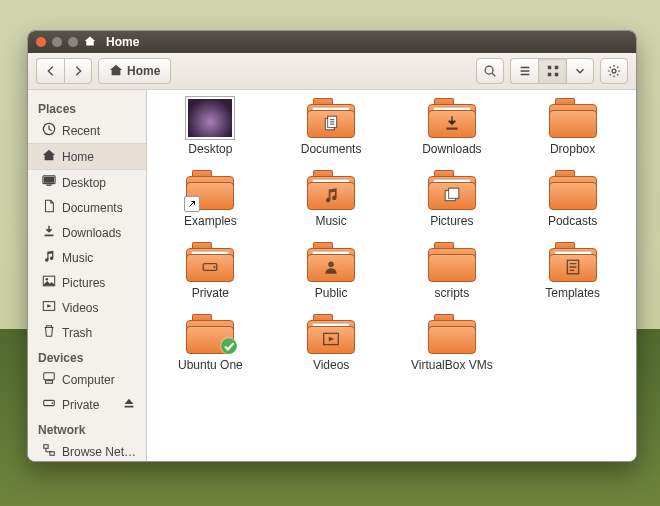 This screenshot has width=660, height=506. What do you see at coordinates (88, 380) in the screenshot?
I see `sidebar-item-label: Computer` at bounding box center [88, 380].